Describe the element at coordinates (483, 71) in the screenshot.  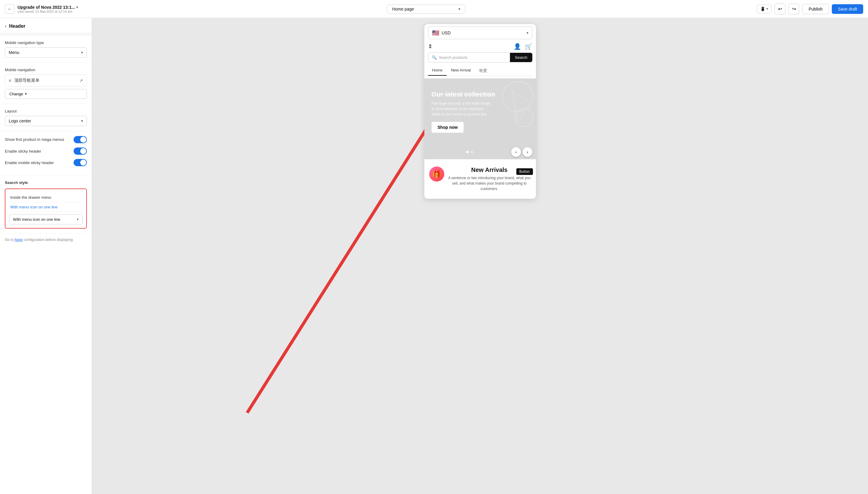
I see `nav-tab-social: 社交` at that location.